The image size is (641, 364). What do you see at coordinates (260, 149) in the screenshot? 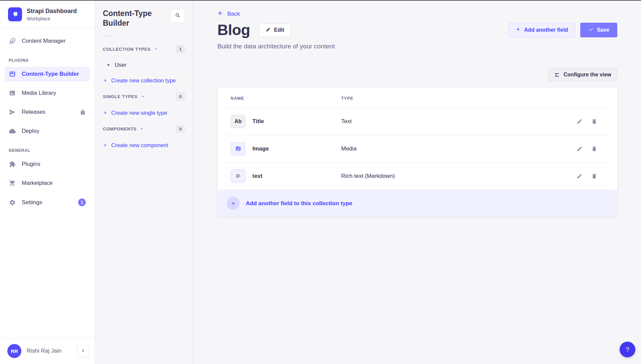
I see `field-name: Image` at bounding box center [260, 149].